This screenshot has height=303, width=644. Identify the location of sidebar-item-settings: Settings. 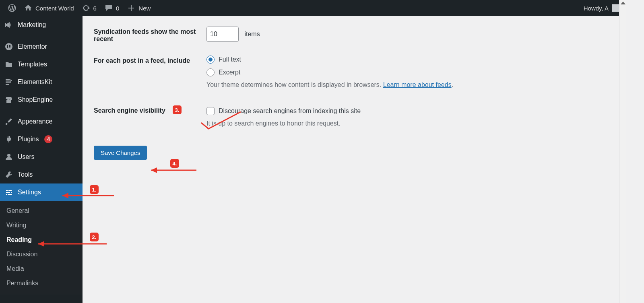
(41, 192).